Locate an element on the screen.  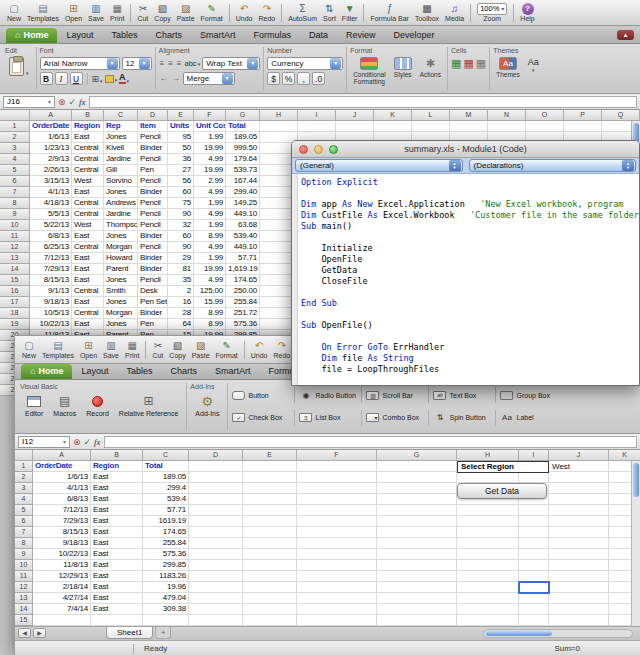
decrease-indent-icon: ← is located at coordinates (164, 78).